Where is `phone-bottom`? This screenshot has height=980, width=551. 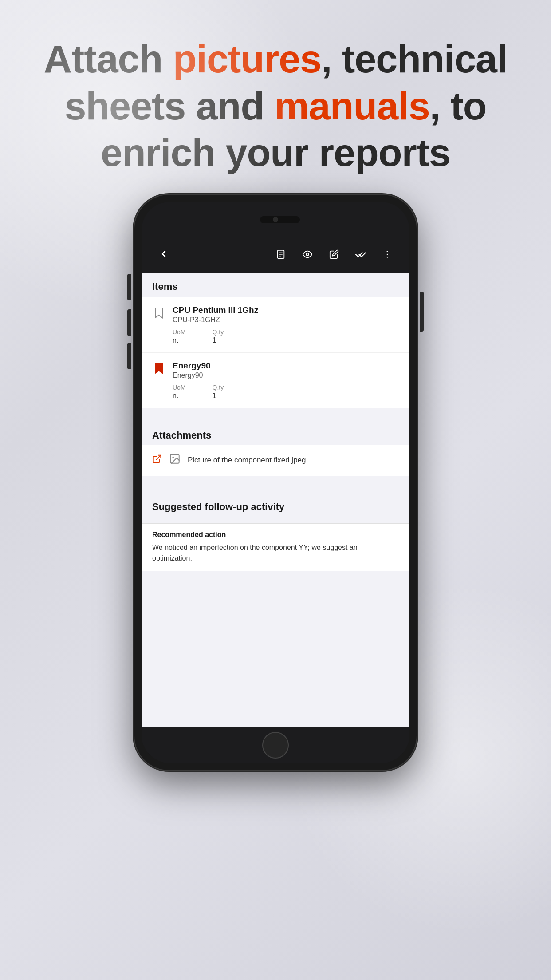 phone-bottom is located at coordinates (276, 745).